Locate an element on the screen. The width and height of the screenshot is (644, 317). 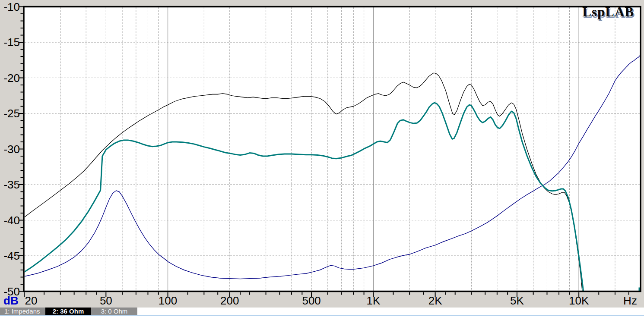
x-tick-label: 10K is located at coordinates (579, 301).